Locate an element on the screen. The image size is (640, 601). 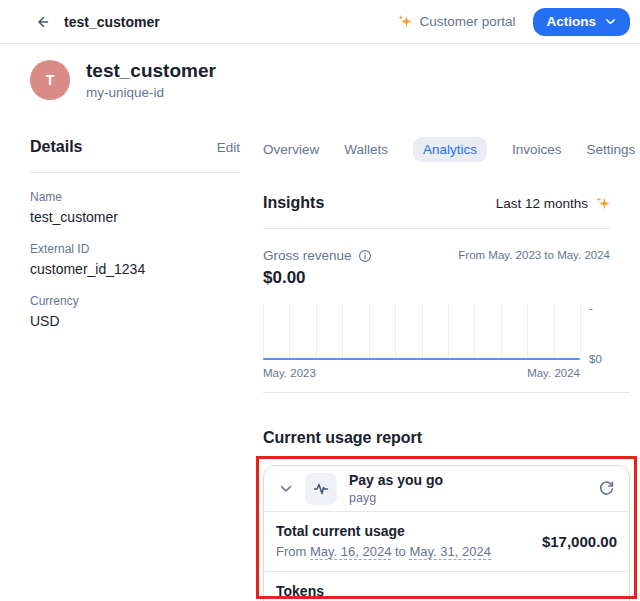
insights-heading: Insights is located at coordinates (294, 203).